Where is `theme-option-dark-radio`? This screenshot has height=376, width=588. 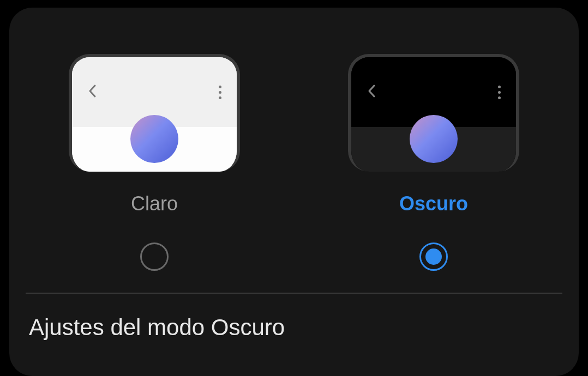 theme-option-dark-radio is located at coordinates (434, 257).